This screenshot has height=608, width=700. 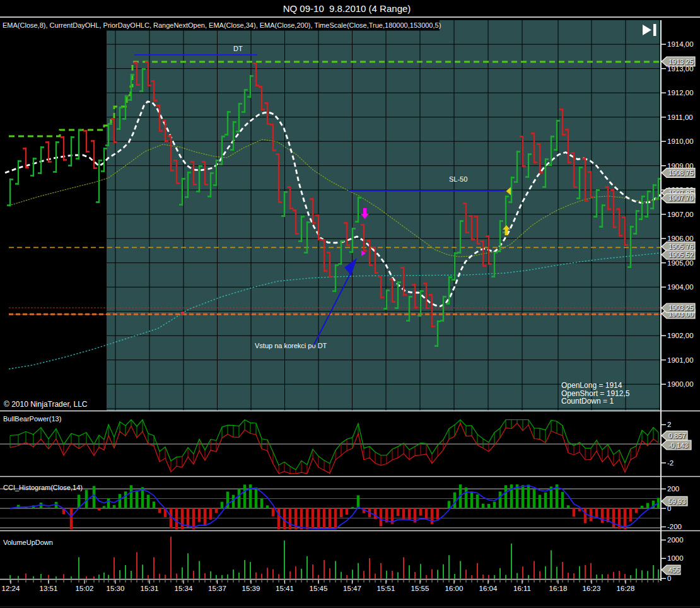 I want to click on svg-text: 455, so click(x=674, y=570).